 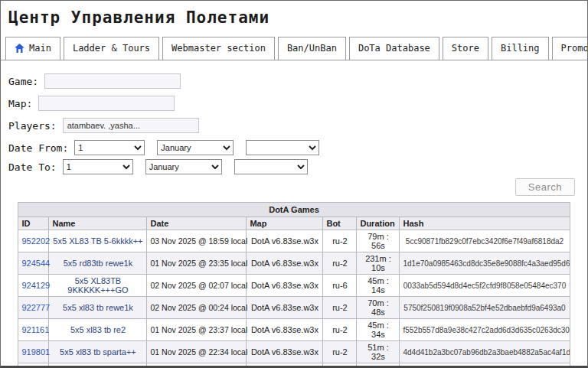 What do you see at coordinates (98, 331) in the screenshot?
I see `cell-name: 5x5 xl83 tb re2` at bounding box center [98, 331].